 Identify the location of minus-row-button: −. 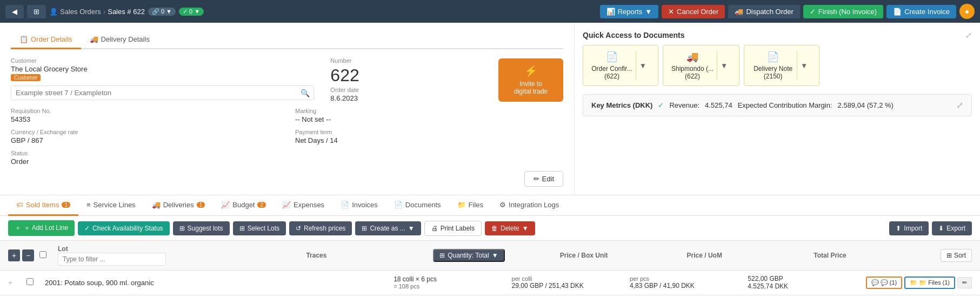
(28, 255).